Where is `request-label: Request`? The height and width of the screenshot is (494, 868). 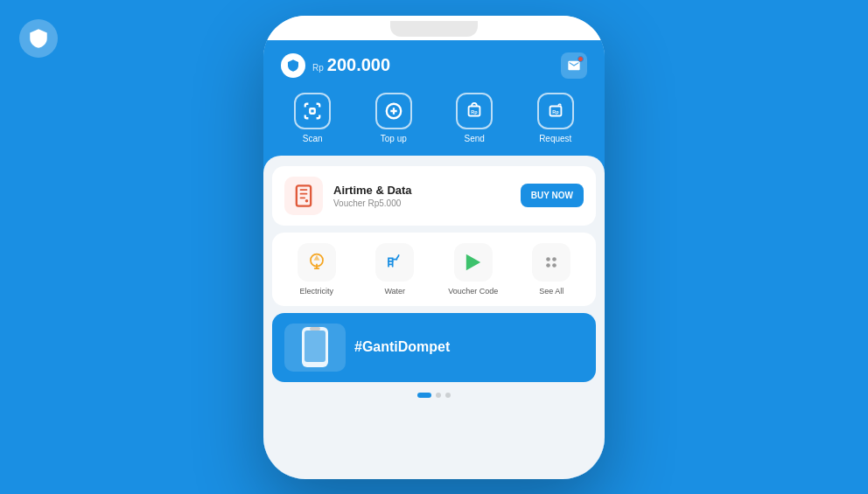 request-label: Request is located at coordinates (555, 138).